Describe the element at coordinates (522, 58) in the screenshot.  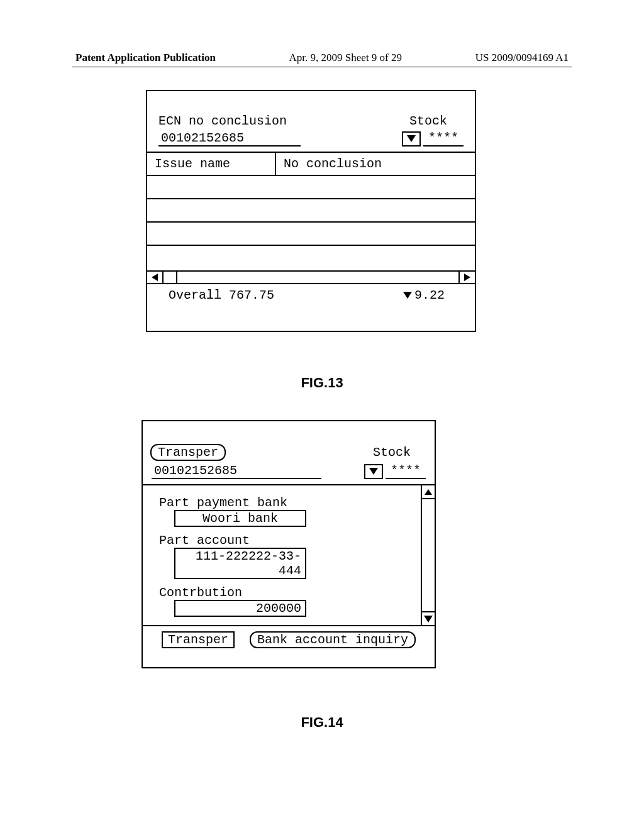
I see `header-right: US 2009/0094169 A1` at that location.